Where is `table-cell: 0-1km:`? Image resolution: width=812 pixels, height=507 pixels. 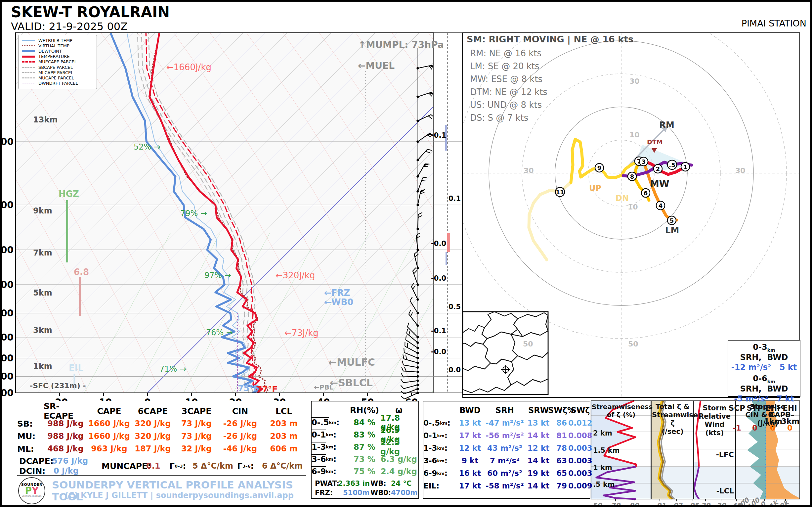
table-cell: 0-1km: is located at coordinates (439, 436).